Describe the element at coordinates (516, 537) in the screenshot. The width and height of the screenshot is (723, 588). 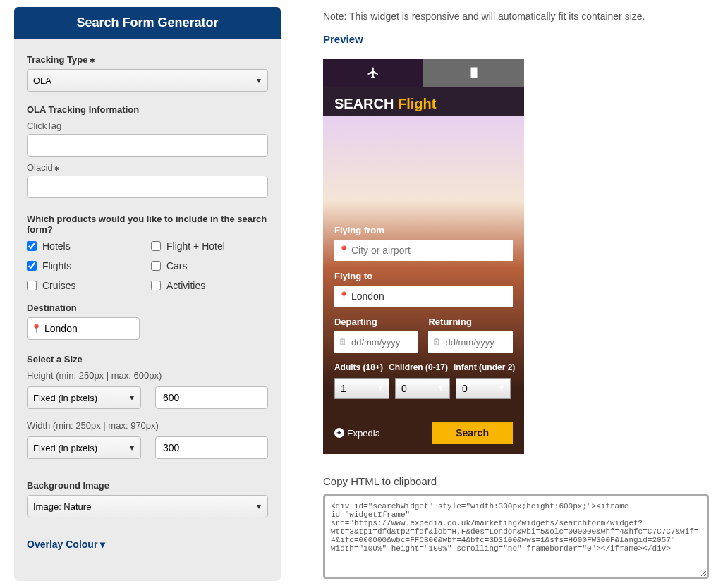
I see `html-code-output` at that location.